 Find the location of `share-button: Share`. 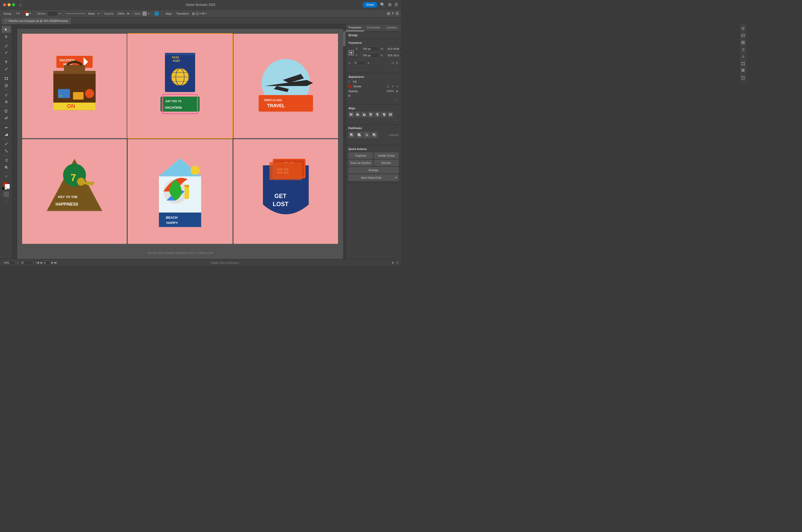

share-button: Share is located at coordinates (370, 5).